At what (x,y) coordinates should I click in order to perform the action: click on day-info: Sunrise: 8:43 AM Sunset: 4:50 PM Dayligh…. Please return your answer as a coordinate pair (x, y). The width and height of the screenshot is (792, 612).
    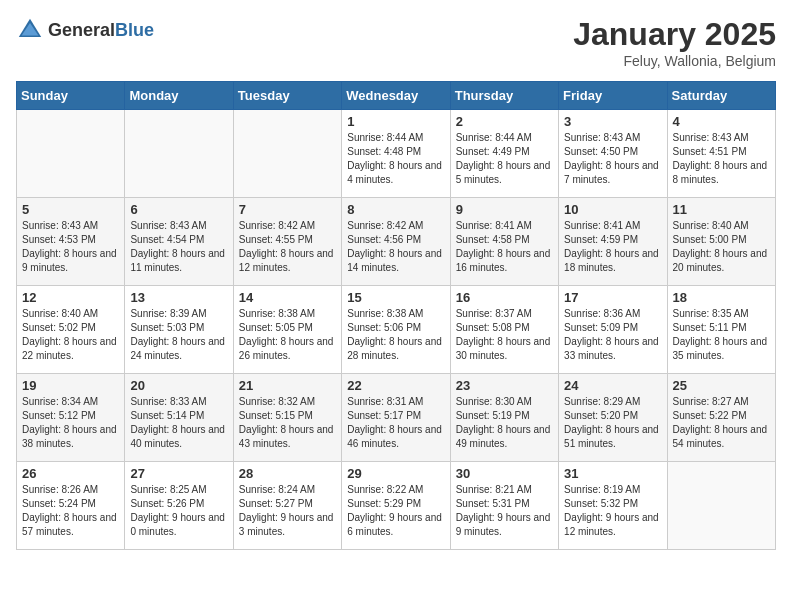
    Looking at the image, I should click on (612, 159).